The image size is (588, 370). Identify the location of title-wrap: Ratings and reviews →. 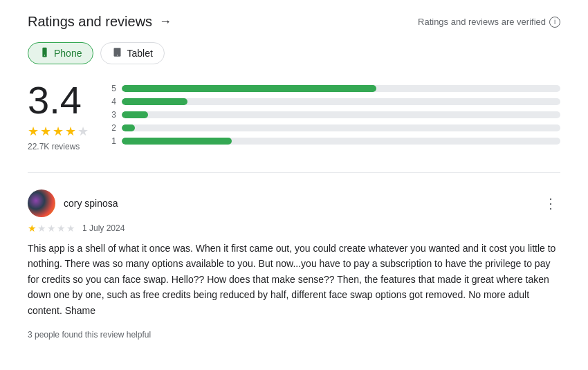
(100, 22).